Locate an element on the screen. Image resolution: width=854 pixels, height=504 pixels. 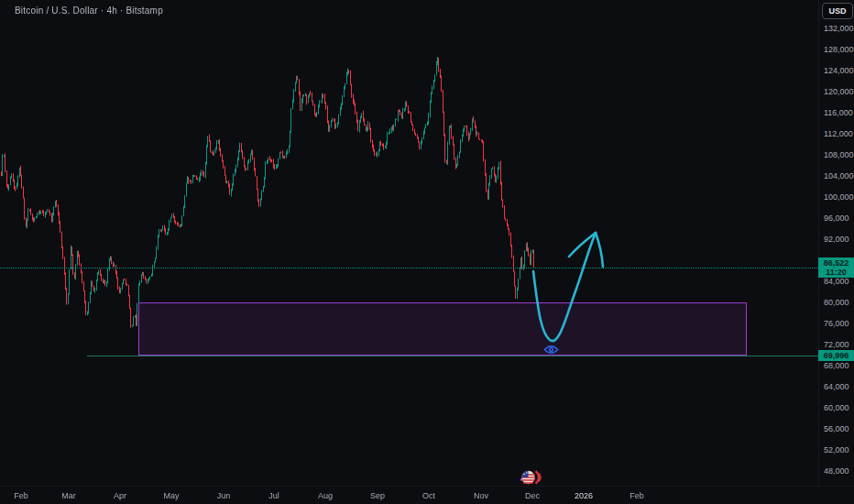
price-tick-label: 104,000 is located at coordinates (839, 176).